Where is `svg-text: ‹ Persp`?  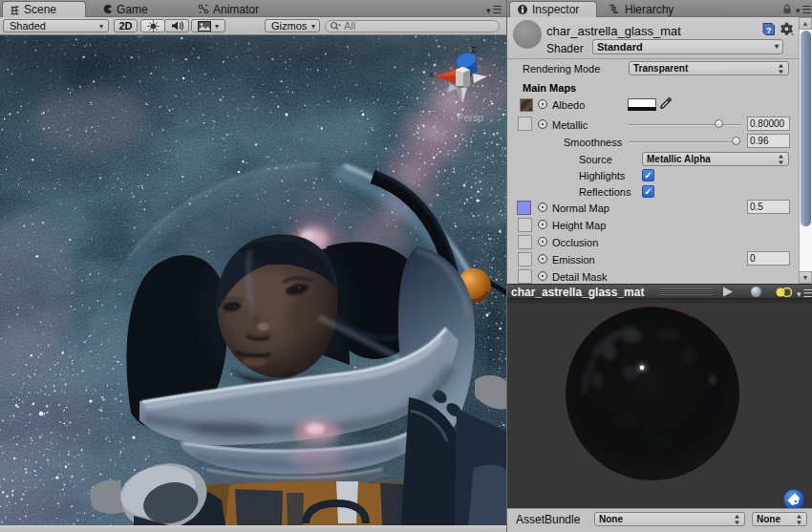 svg-text: ‹ Persp is located at coordinates (467, 117).